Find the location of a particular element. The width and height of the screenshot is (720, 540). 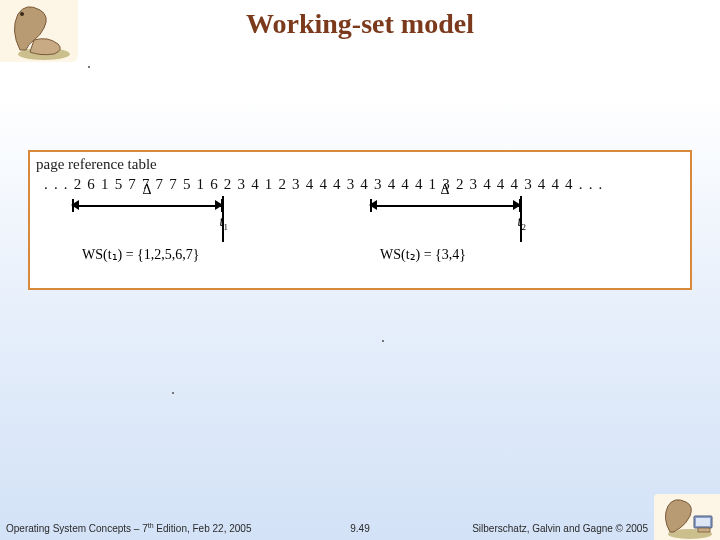

footer-page-number: 9.49 is located at coordinates (360, 528).